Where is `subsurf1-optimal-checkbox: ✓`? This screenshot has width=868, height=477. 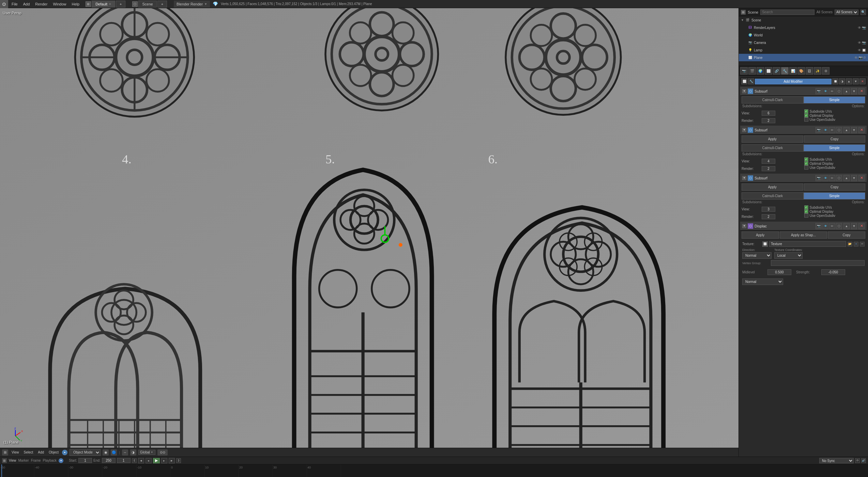
subsurf1-optimal-checkbox: ✓ is located at coordinates (806, 115).